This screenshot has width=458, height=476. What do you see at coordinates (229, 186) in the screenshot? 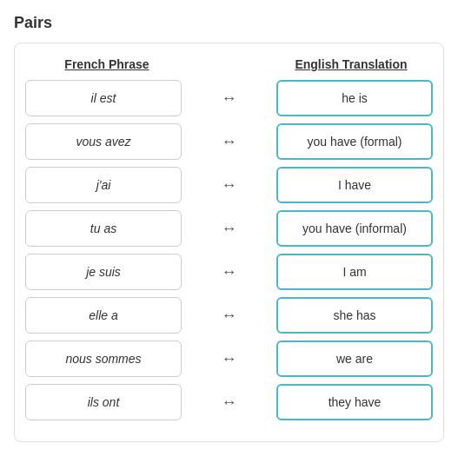
I see `arrow-2: ↔` at bounding box center [229, 186].